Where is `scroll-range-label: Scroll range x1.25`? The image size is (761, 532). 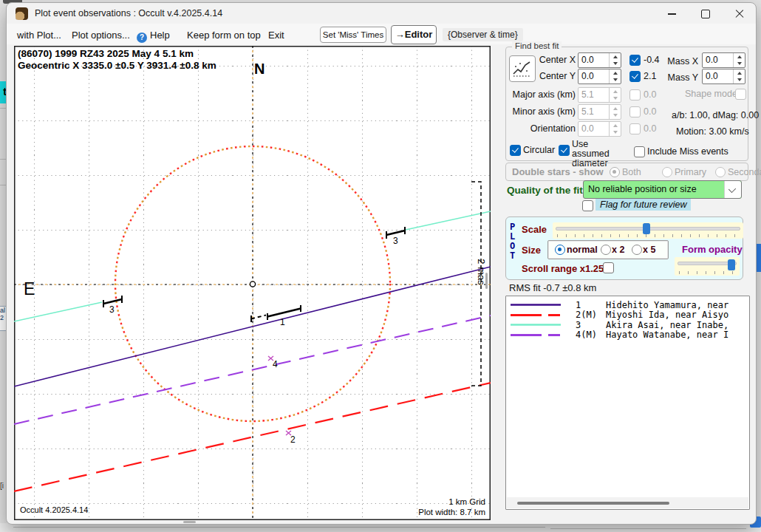
scroll-range-label: Scroll range x1.25 is located at coordinates (563, 269).